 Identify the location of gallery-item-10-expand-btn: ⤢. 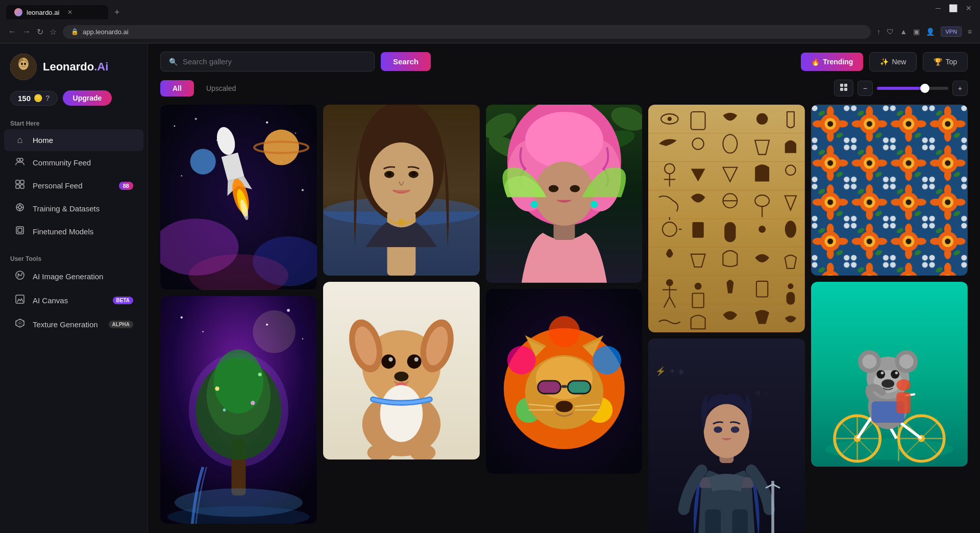
(868, 296).